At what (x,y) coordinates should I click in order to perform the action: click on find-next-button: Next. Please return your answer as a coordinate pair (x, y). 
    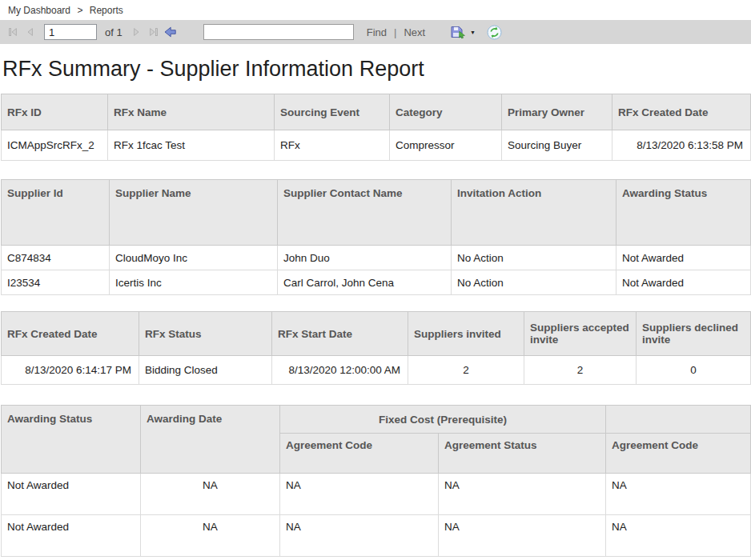
    Looking at the image, I should click on (415, 32).